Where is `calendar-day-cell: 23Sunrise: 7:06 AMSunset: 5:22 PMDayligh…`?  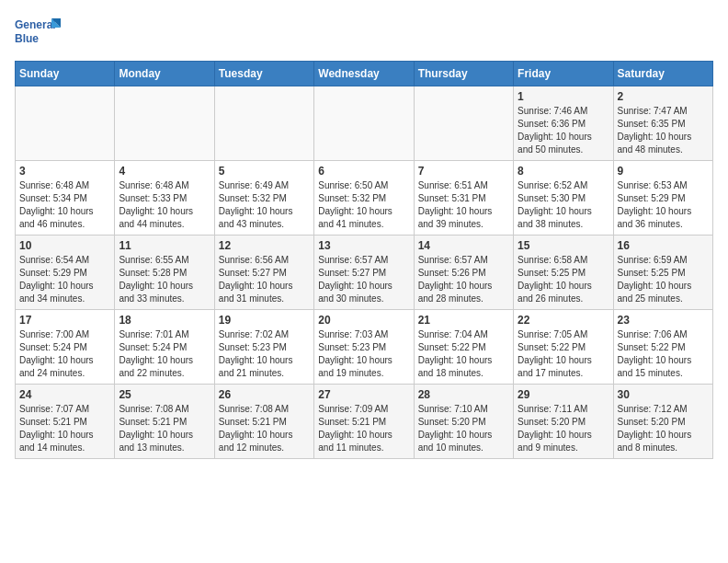 calendar-day-cell: 23Sunrise: 7:06 AMSunset: 5:22 PMDayligh… is located at coordinates (663, 348).